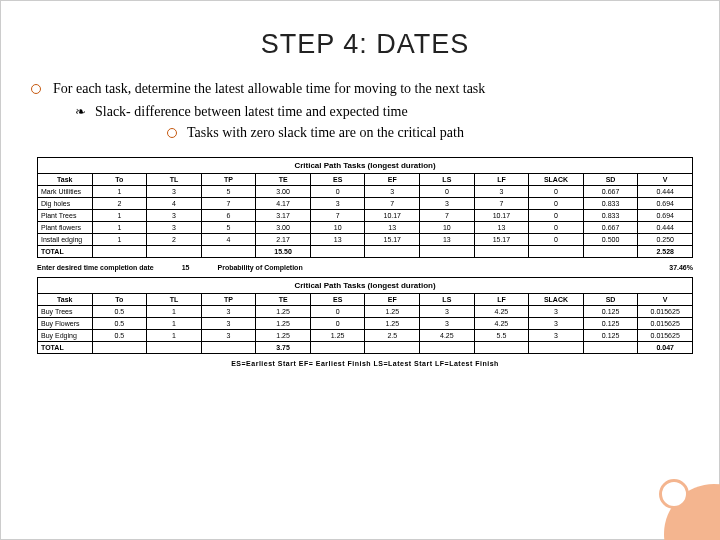 The width and height of the screenshot is (720, 540). What do you see at coordinates (284, 215) in the screenshot?
I see `table-cell: 3.17` at bounding box center [284, 215].